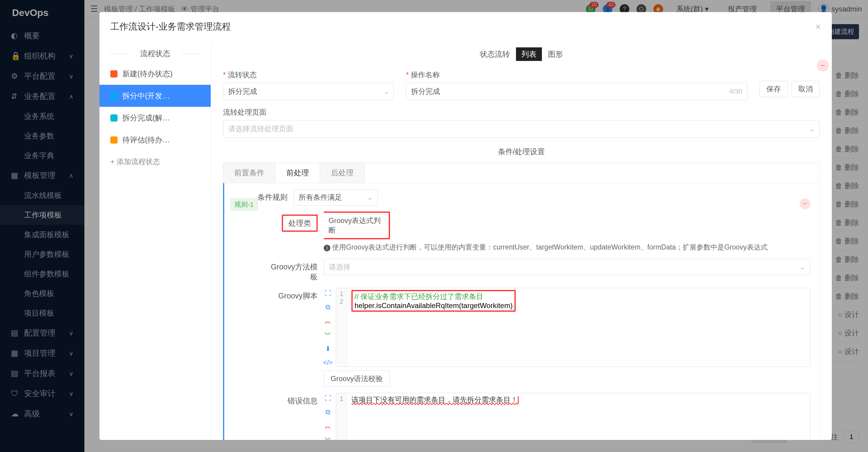 This screenshot has height=452, width=868. What do you see at coordinates (555, 54) in the screenshot?
I see `tab-graph: 图形` at bounding box center [555, 54].